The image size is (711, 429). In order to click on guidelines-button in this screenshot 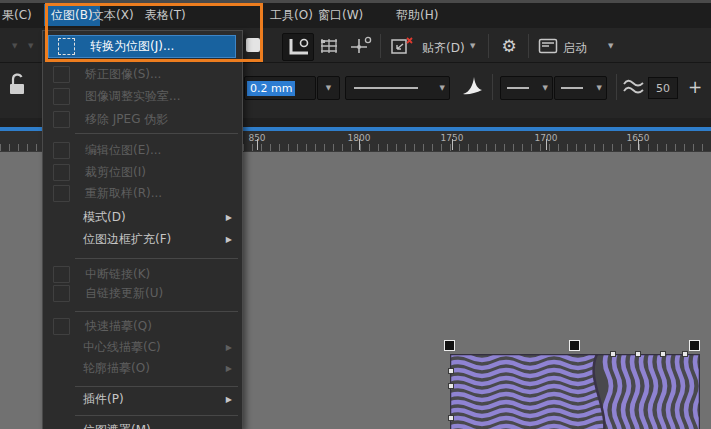, I will do `click(360, 46)`.